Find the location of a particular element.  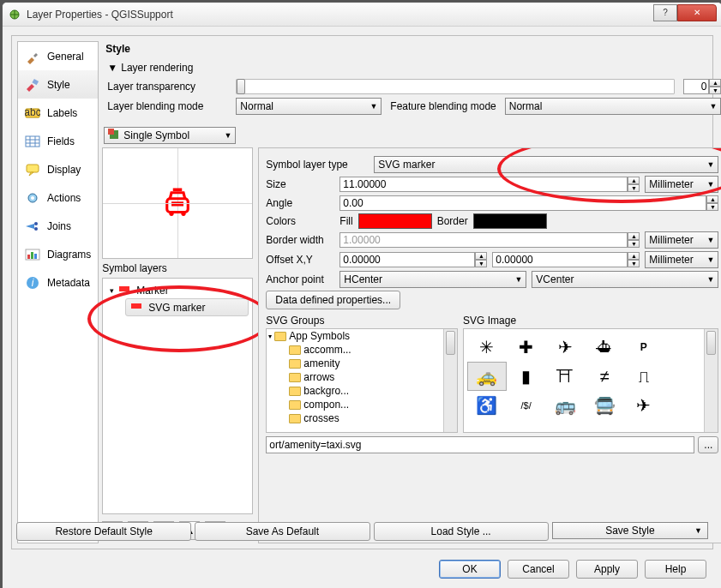

svg-icon: 🚌 is located at coordinates (566, 405).